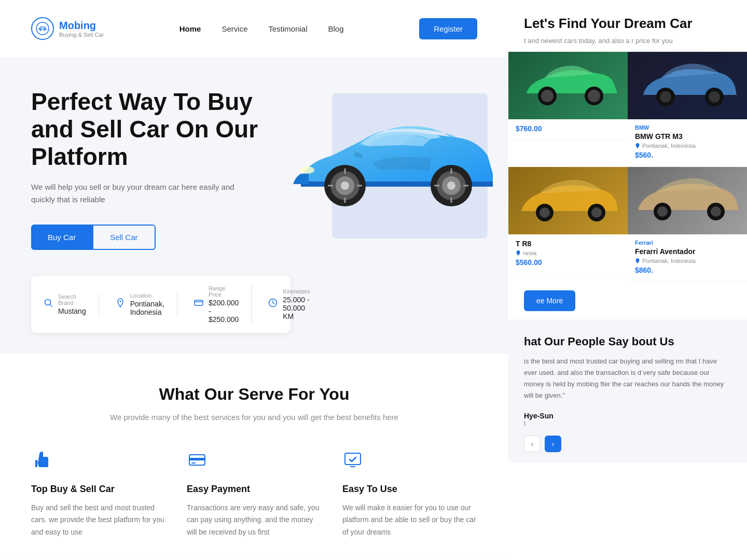 This screenshot has height=560, width=747. Describe the element at coordinates (410, 494) in the screenshot. I see `service-card-easy-use: Easy To Use We will make it easier for y…` at that location.